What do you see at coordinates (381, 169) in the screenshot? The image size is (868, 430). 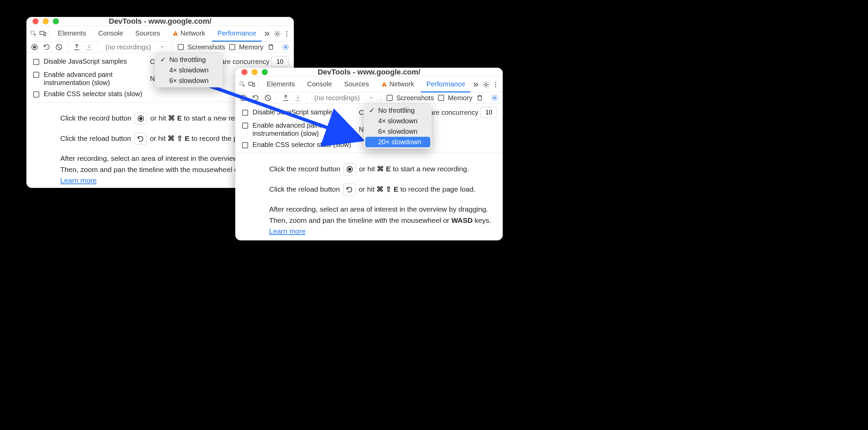 I see `help-line-record: Click the record button or hit ⌘ E to st…` at bounding box center [381, 169].